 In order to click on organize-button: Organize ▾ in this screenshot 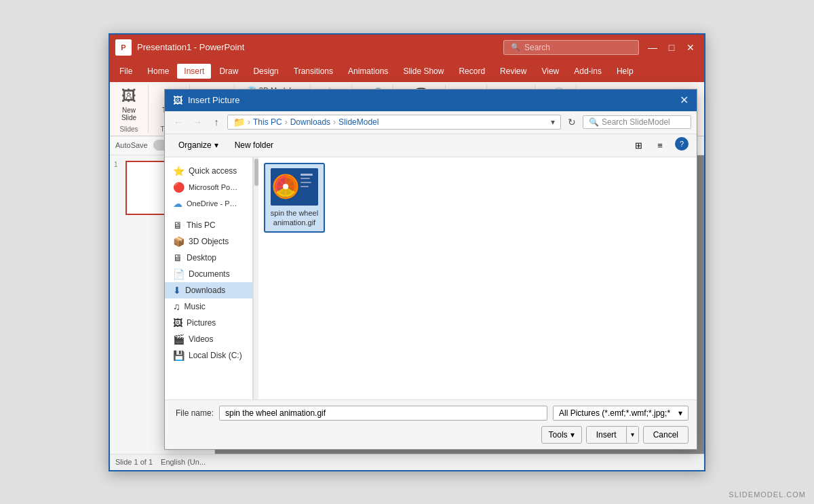, I will do `click(198, 145)`.